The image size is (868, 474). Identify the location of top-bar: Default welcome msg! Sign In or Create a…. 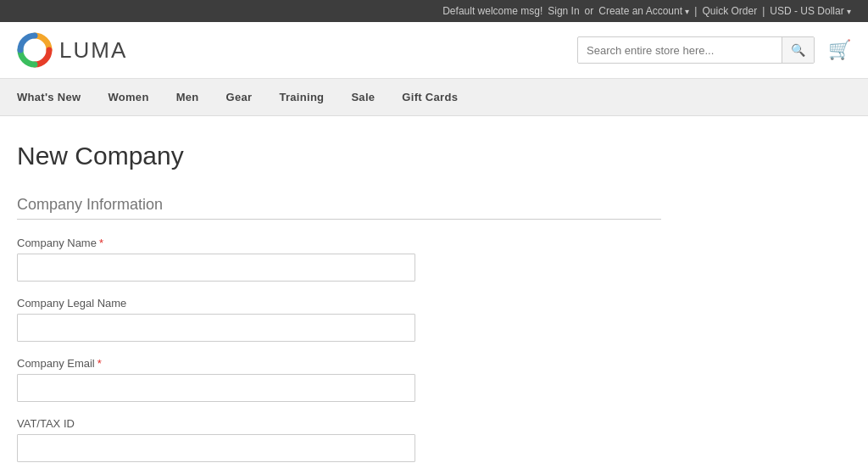
(434, 11).